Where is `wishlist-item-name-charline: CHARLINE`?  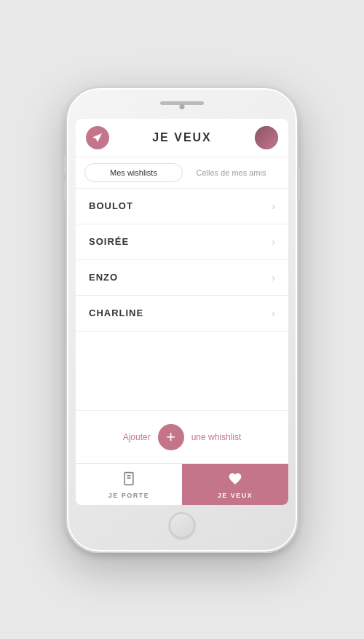 wishlist-item-name-charline: CHARLINE is located at coordinates (116, 313).